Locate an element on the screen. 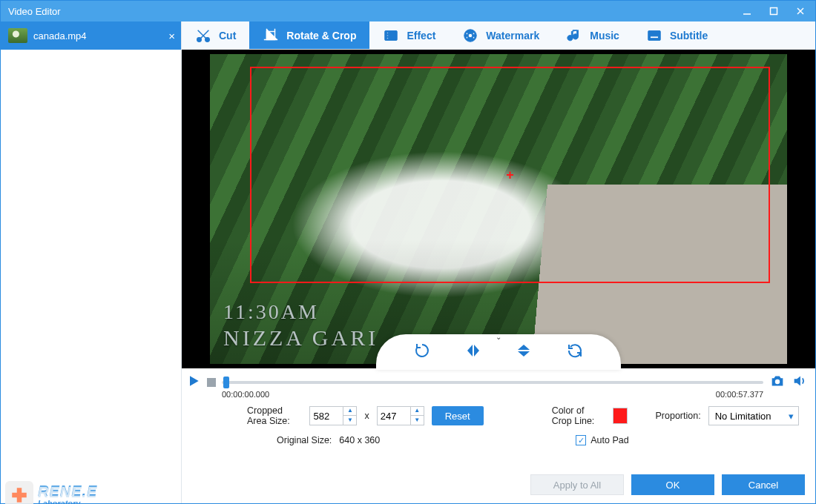  close-button is located at coordinates (800, 11).